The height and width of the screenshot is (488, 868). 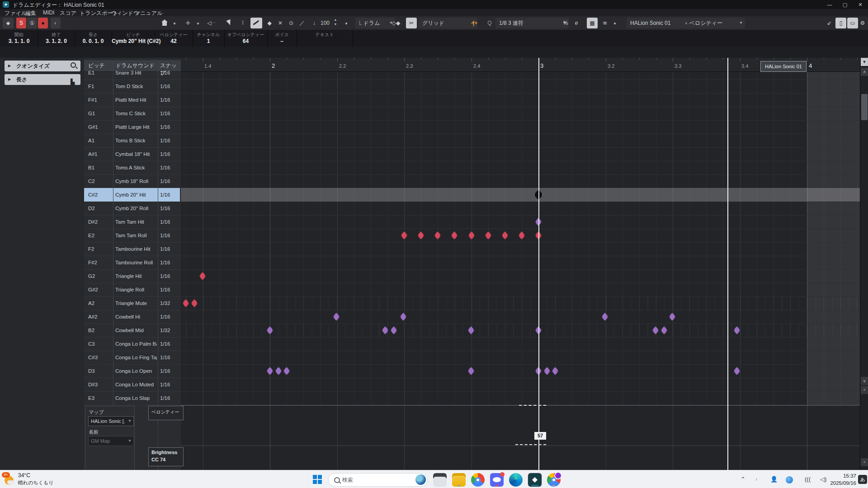 What do you see at coordinates (520, 277) in the screenshot?
I see `grid-row-G2` at bounding box center [520, 277].